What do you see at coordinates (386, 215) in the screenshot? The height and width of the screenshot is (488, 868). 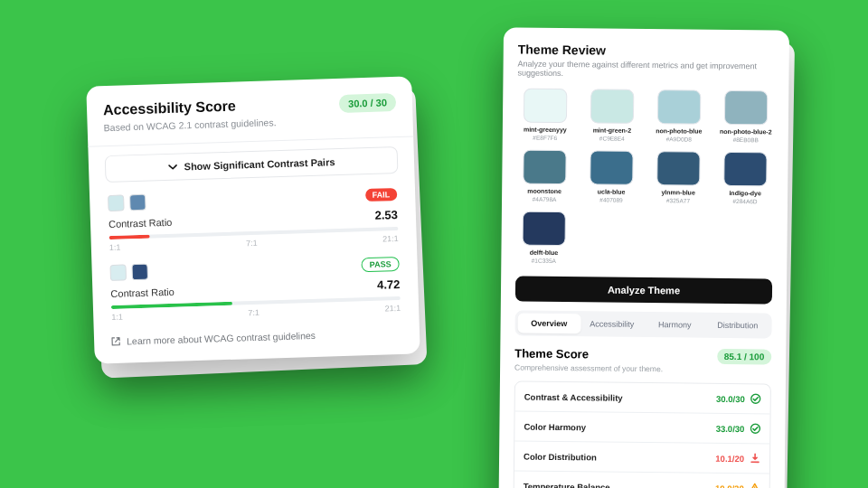 I see `contrast-ratio-value: 2.53` at bounding box center [386, 215].